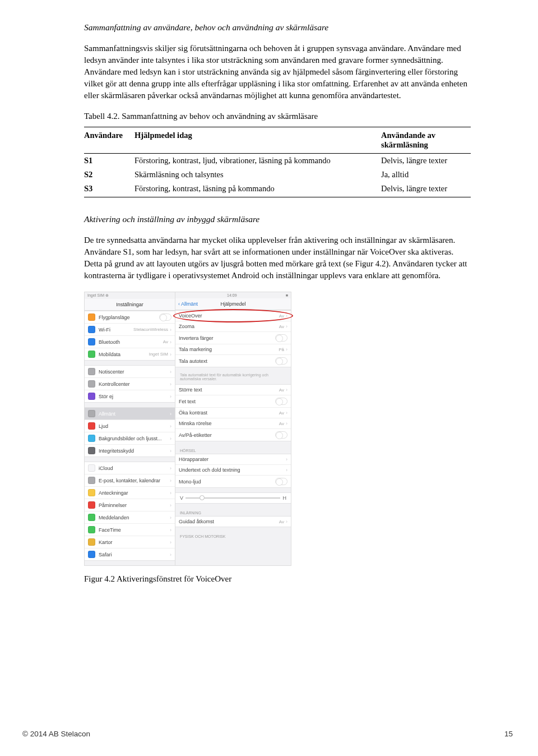  What do you see at coordinates (109, 140) in the screenshot?
I see `th-user: Användare` at bounding box center [109, 140].